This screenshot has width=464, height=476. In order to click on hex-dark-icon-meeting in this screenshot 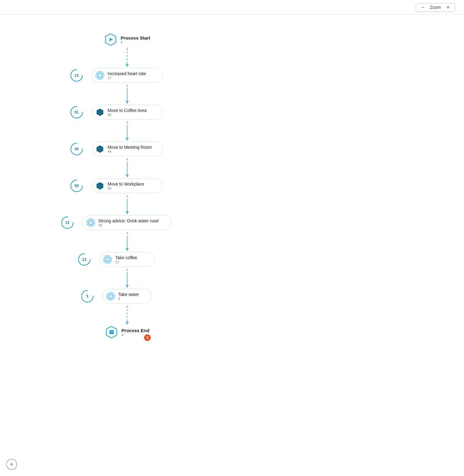, I will do `click(100, 149)`.